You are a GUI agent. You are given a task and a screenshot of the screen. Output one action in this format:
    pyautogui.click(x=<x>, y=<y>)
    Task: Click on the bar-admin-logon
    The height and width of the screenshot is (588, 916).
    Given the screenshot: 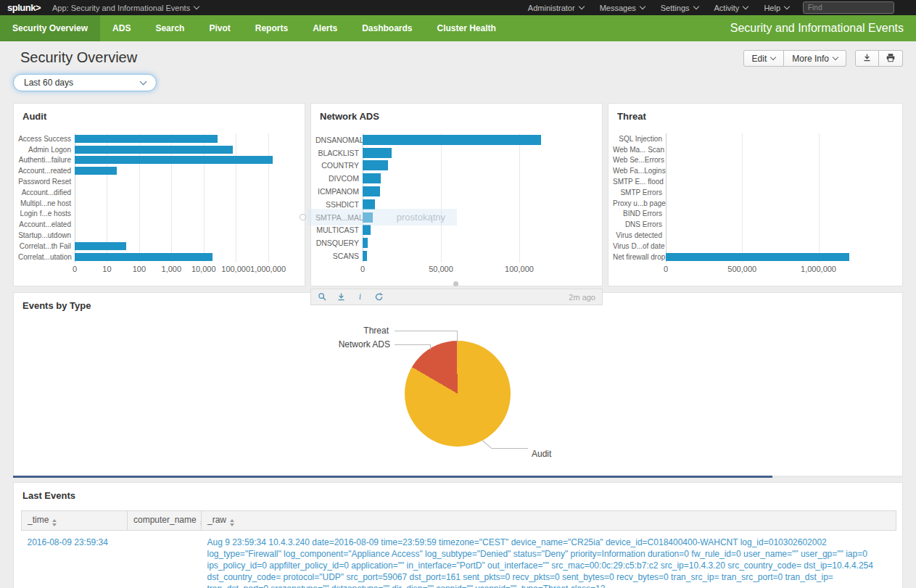 What is the action you would take?
    pyautogui.click(x=154, y=149)
    